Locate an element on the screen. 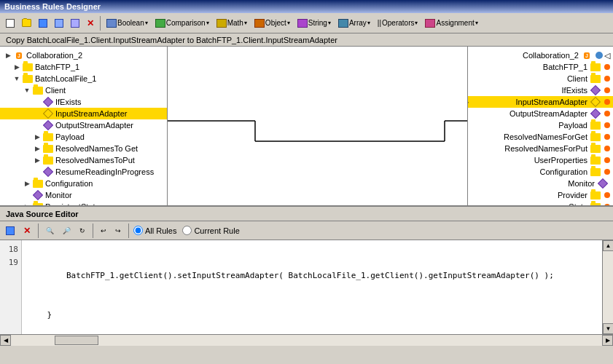 The width and height of the screenshot is (613, 364). math-dropdown: Math ▾ is located at coordinates (232, 23).